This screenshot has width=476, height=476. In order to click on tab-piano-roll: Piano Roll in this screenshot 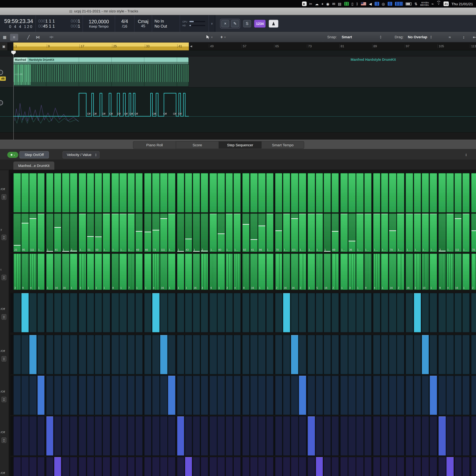, I will do `click(154, 145)`.